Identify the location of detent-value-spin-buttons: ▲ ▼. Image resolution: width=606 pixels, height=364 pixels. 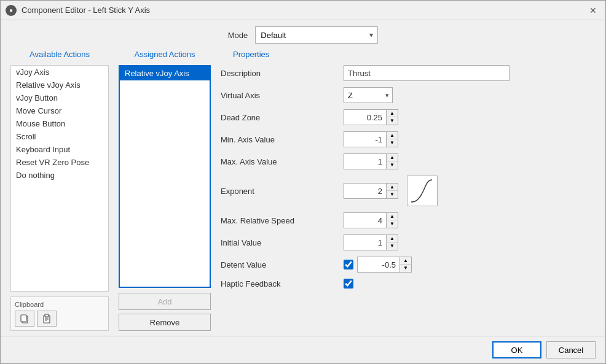
(406, 265).